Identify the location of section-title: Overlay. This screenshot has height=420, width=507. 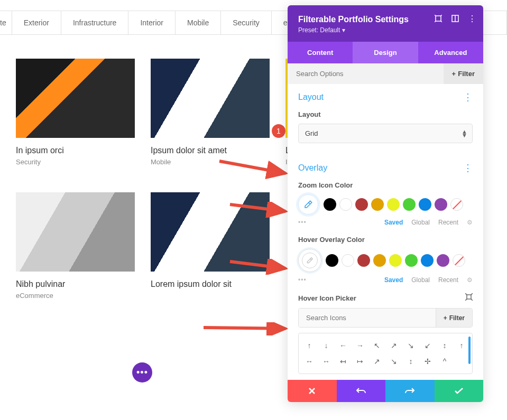
(313, 168).